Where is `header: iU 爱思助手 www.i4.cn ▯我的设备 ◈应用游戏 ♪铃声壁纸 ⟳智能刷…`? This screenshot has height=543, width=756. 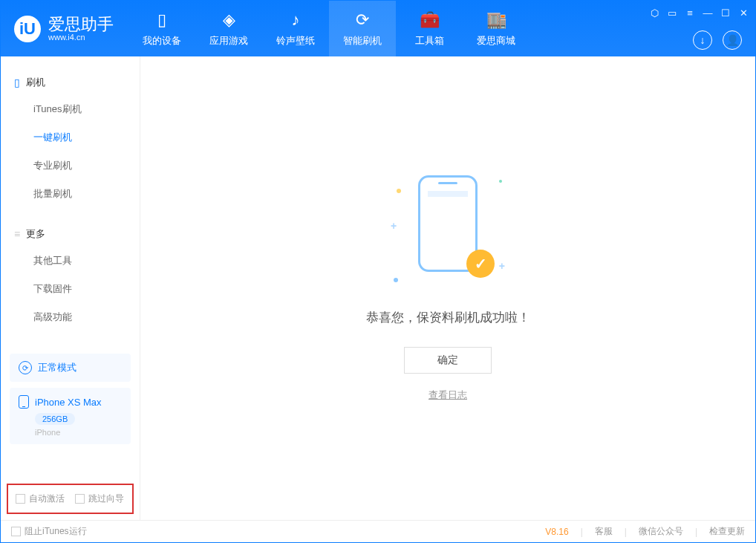 header: iU 爱思助手 www.i4.cn ▯我的设备 ◈应用游戏 ♪铃声壁纸 ⟳智能刷… is located at coordinates (378, 28).